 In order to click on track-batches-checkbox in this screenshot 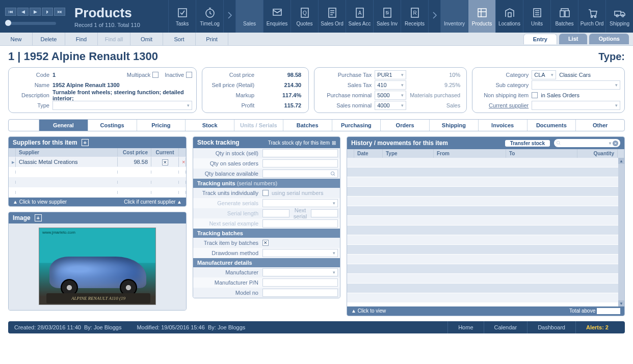, I will do `click(266, 243)`.